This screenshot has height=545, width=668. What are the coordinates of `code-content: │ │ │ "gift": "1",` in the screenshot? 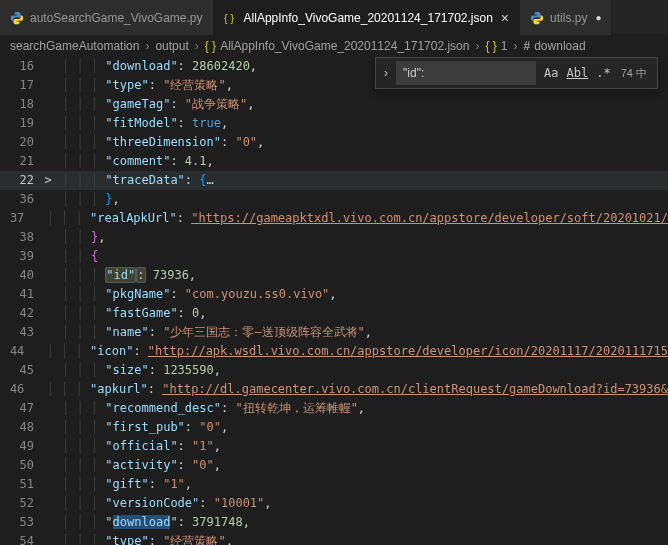 It's located at (363, 484).